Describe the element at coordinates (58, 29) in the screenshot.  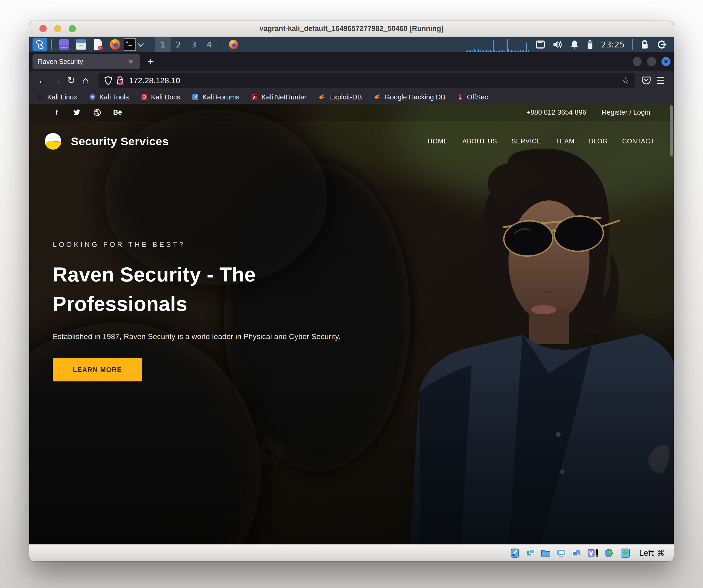
I see `minimize-window-button` at that location.